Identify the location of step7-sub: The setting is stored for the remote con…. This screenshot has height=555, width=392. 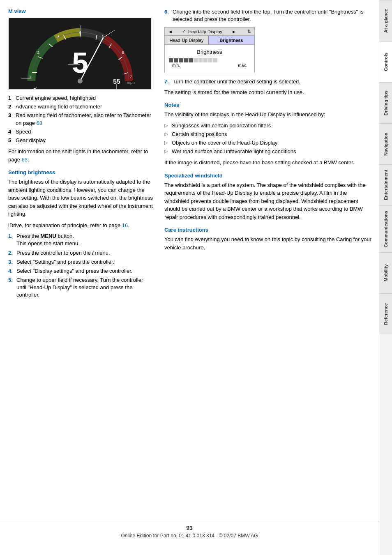
(269, 92).